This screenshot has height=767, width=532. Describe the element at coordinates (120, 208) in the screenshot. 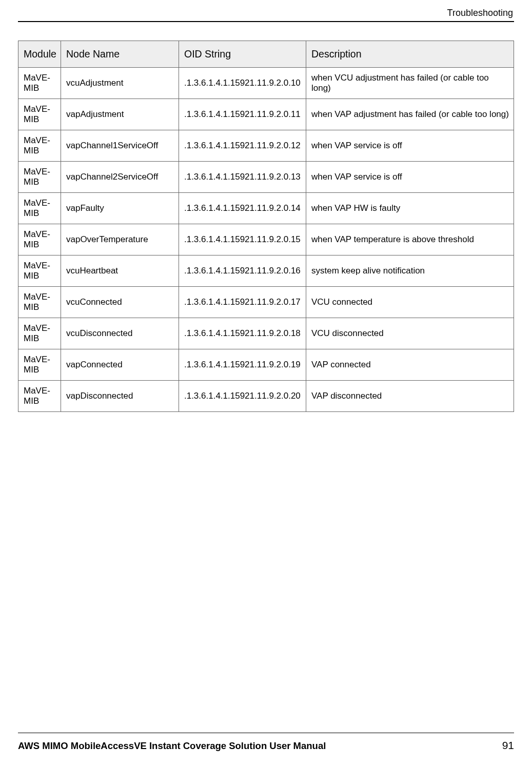

I see `td-node: vapFaulty` at that location.